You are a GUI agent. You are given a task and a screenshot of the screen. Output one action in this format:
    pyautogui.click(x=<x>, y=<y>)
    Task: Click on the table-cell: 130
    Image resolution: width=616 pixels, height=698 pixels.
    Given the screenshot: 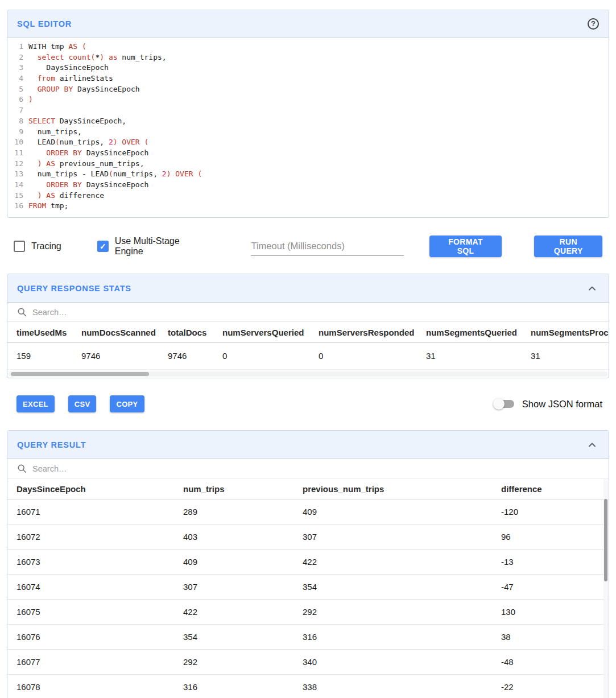 What is the action you would take?
    pyautogui.click(x=551, y=612)
    